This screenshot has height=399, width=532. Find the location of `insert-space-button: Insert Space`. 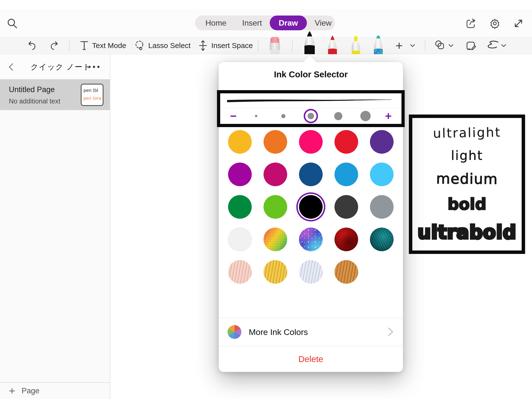

insert-space-button: Insert Space is located at coordinates (225, 46).